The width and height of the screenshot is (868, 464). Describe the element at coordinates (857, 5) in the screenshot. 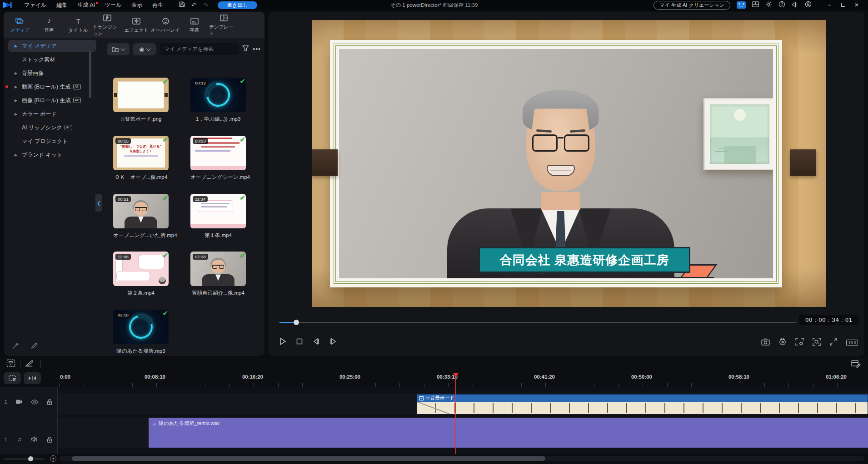

I see `close-button: ✕` at that location.